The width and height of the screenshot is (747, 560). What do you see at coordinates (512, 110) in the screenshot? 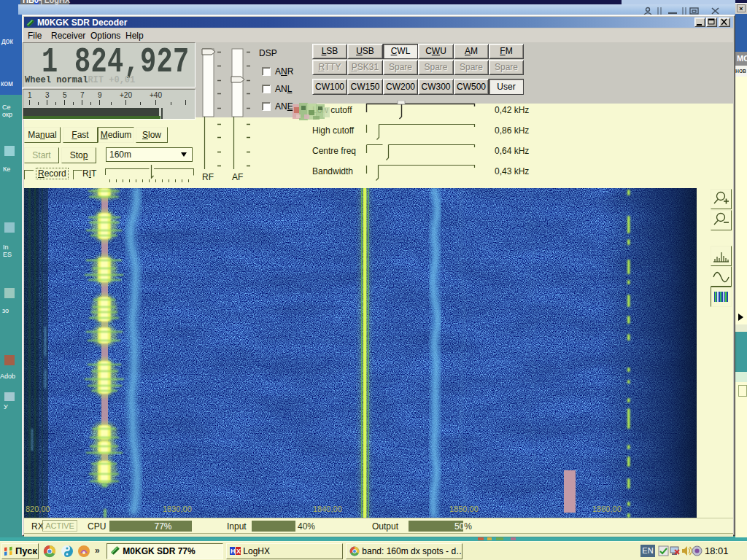
I see `svg-text: 0,42 kHz` at bounding box center [512, 110].